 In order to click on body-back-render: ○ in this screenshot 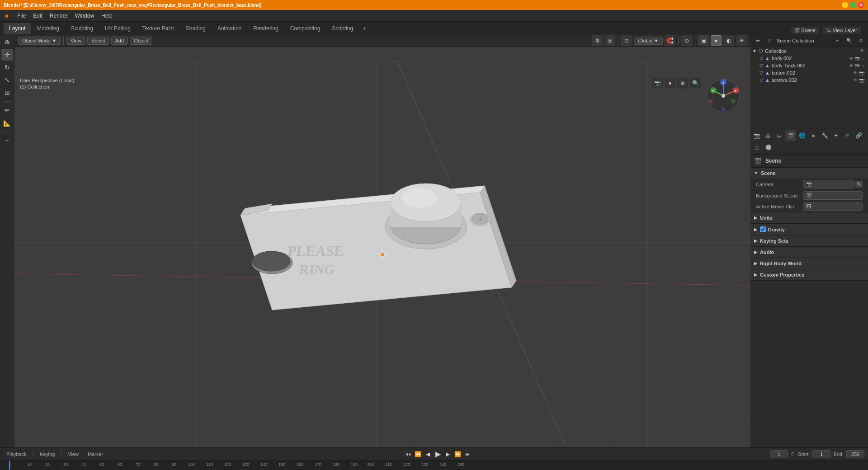, I will do `click(863, 66)`.